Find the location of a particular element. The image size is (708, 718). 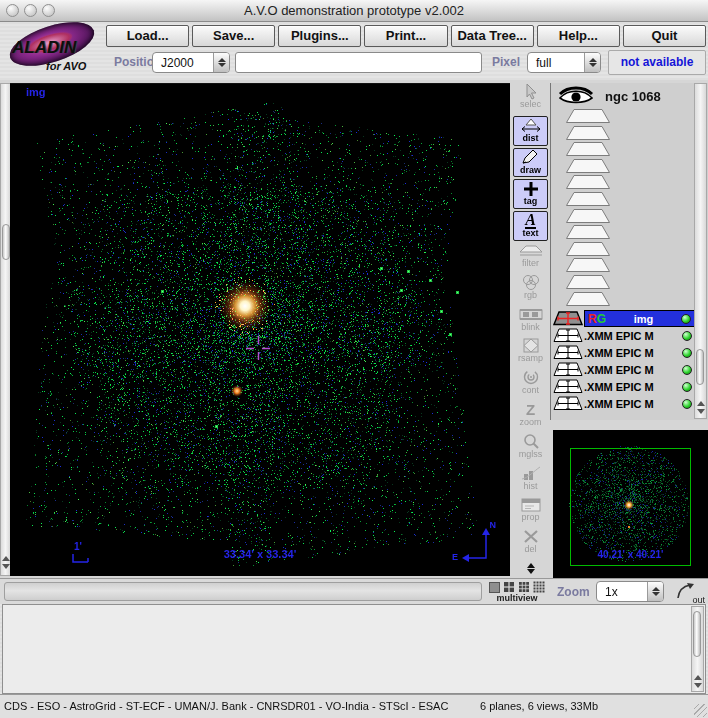

frame-select: J2000 is located at coordinates (191, 62).